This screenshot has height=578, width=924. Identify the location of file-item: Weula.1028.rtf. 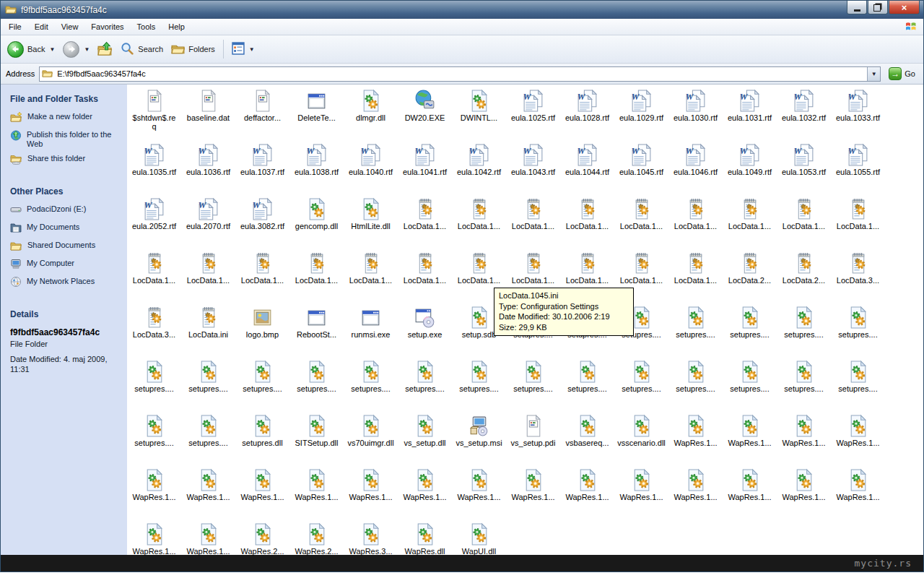
(588, 113).